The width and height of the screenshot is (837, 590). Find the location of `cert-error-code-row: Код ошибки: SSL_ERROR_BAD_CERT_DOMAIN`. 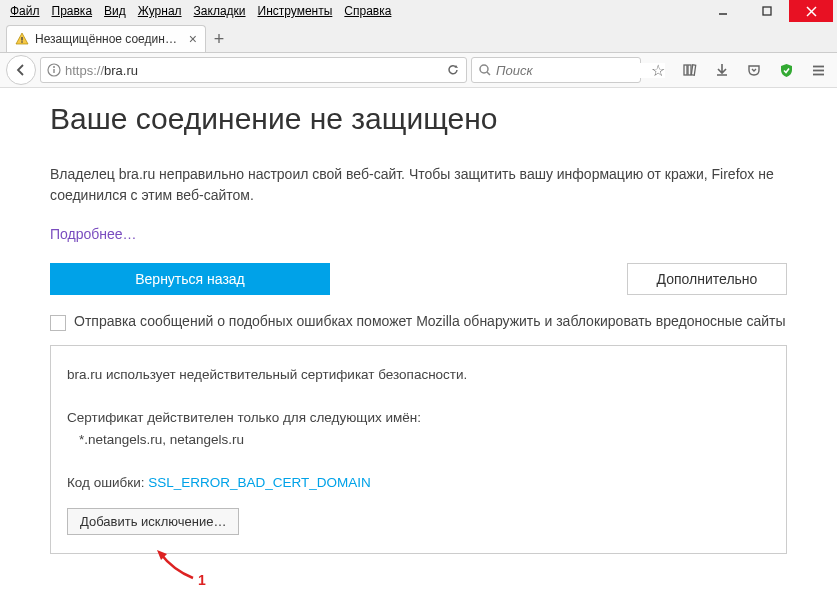

cert-error-code-row: Код ошибки: SSL_ERROR_BAD_CERT_DOMAIN is located at coordinates (418, 483).